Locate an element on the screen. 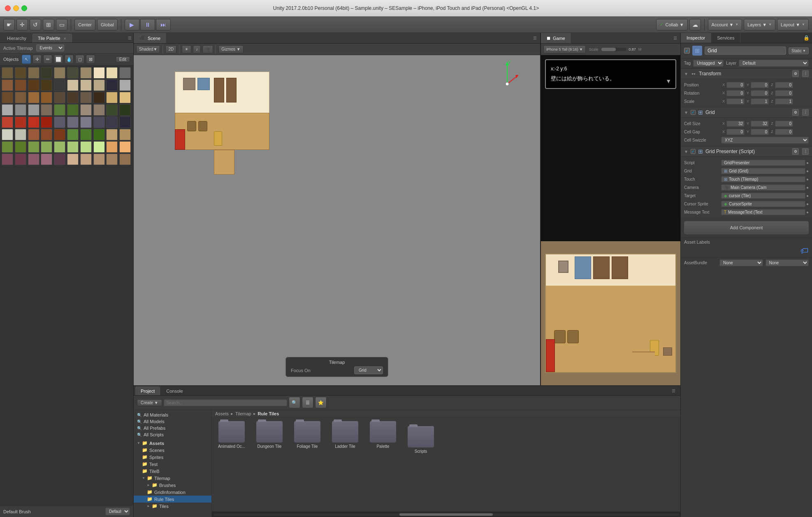 This screenshot has width=812, height=517. scale-tool-button: ⊞ is located at coordinates (49, 25).